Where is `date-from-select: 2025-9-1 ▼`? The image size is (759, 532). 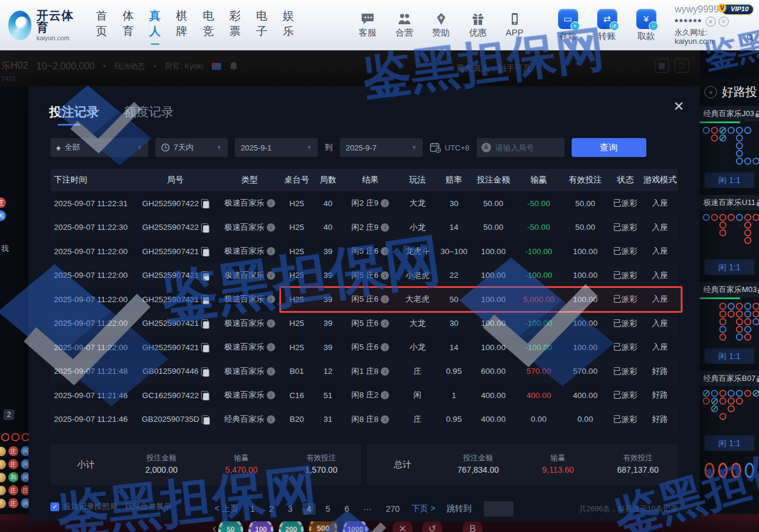 date-from-select: 2025-9-1 ▼ is located at coordinates (276, 148).